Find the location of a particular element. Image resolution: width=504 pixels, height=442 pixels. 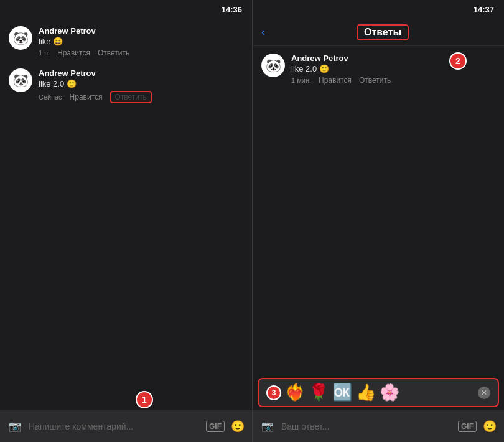

left-status-bar: 14:36 is located at coordinates (126, 9).